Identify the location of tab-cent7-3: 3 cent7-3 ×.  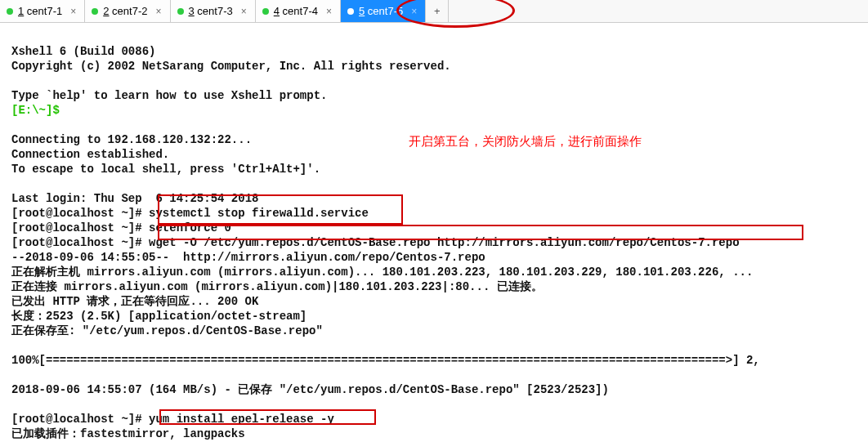
(213, 11).